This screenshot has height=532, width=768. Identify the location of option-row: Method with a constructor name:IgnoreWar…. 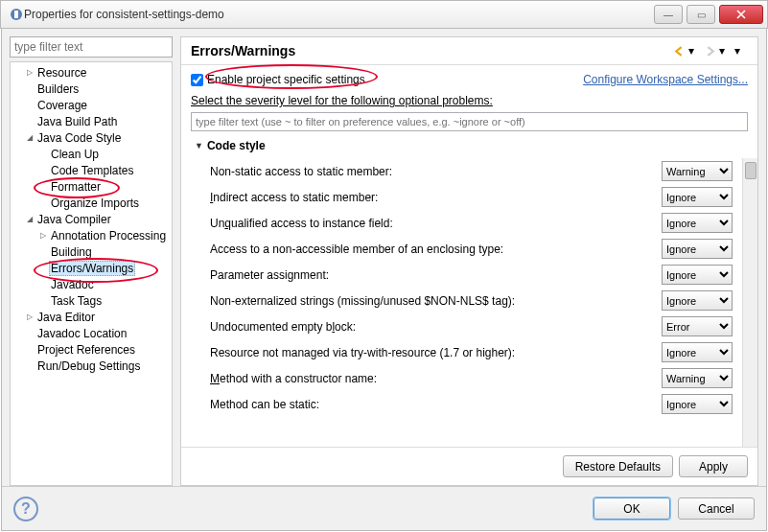
(460, 378).